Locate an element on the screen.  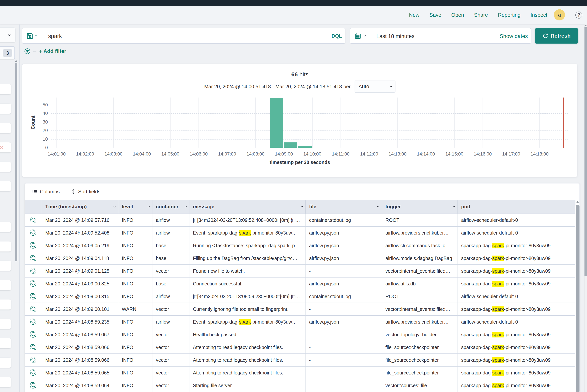
x-axis-tick-label: 14:11:00 is located at coordinates (341, 154).